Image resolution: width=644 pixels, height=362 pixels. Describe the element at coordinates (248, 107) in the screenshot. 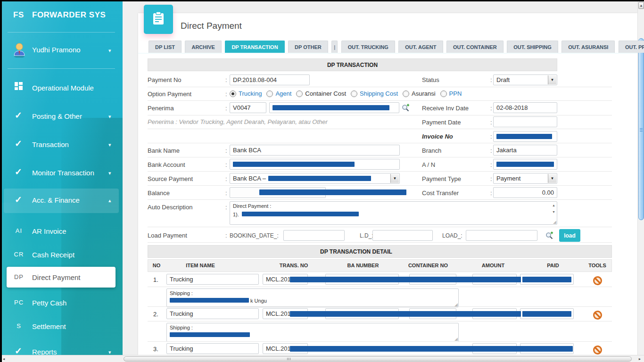

I see `penerima-code-input: V0047` at that location.